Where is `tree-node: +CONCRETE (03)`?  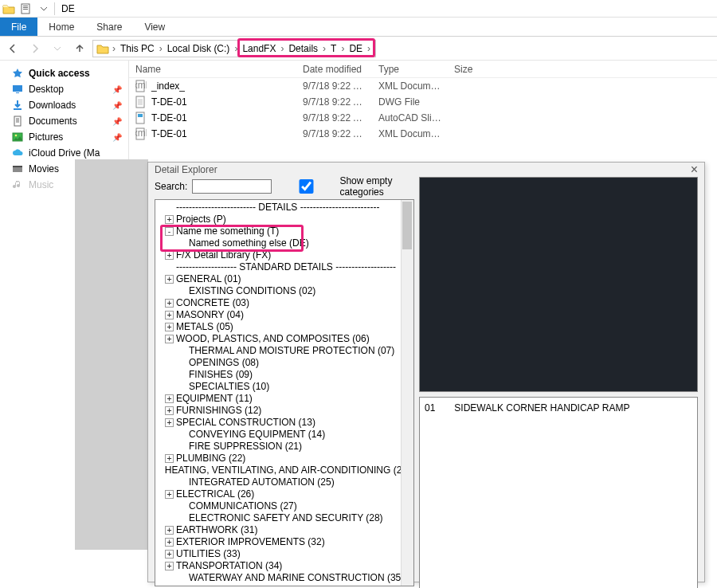
tree-node: +CONCRETE (03) is located at coordinates (284, 303).